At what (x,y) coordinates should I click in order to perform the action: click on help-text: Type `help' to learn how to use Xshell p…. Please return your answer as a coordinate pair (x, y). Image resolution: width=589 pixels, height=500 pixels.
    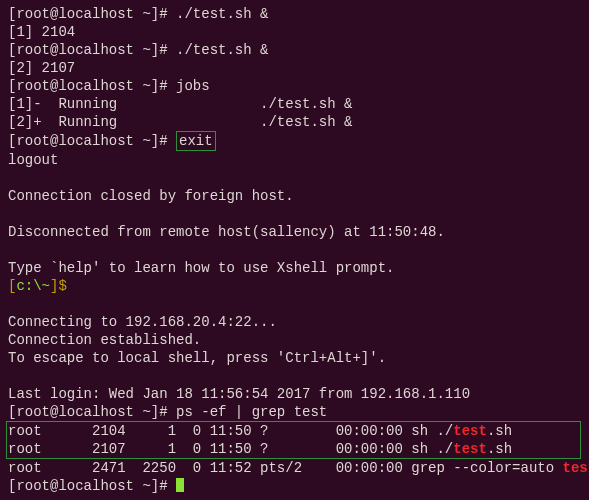
    Looking at the image, I should click on (294, 268).